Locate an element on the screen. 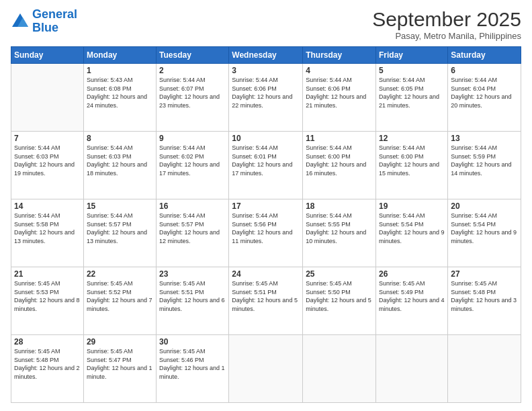 This screenshot has height=411, width=532. calendar-cell: 24Sunrise: 5:45 AM Sunset: 5:51 PM Dayli… is located at coordinates (266, 301).